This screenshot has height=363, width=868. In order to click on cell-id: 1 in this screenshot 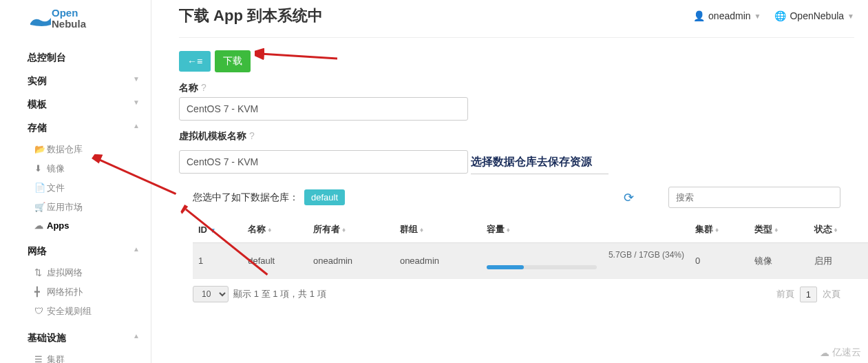, I will do `click(218, 261)`.